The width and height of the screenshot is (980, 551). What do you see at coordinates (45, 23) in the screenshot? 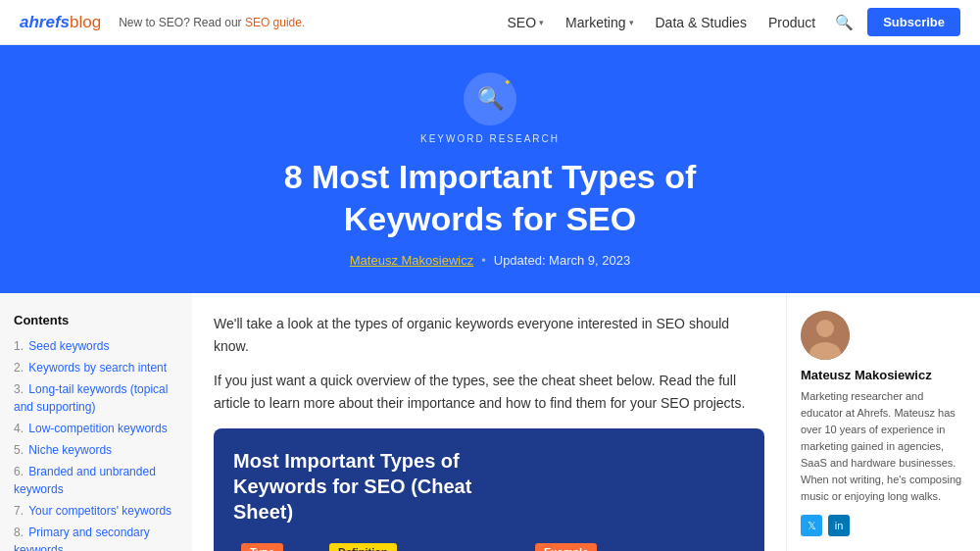
I see `logo-ahrefs: ahrefs` at bounding box center [45, 23].